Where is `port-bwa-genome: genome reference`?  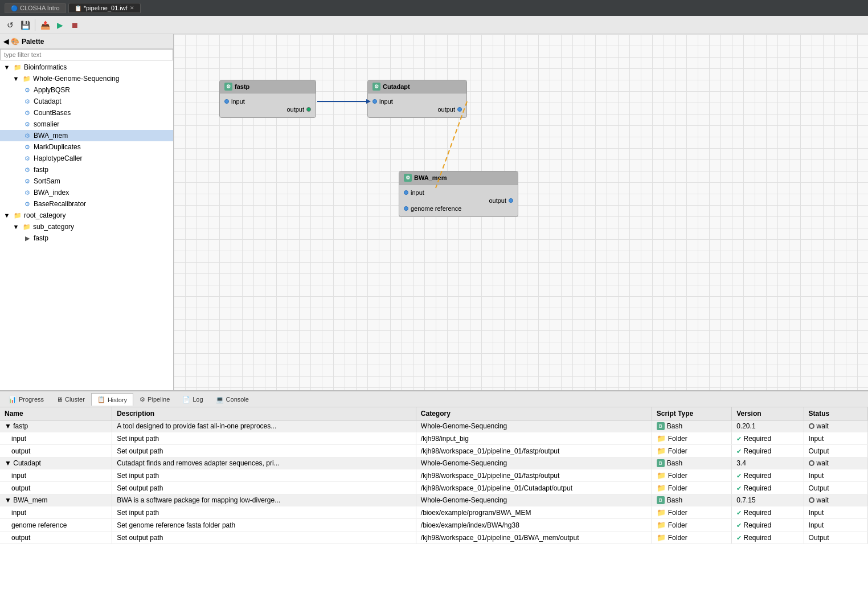 port-bwa-genome: genome reference is located at coordinates (458, 208).